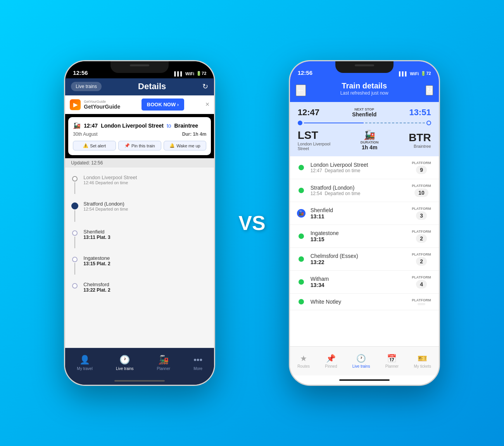 This screenshot has height=446, width=504. What do you see at coordinates (364, 90) in the screenshot?
I see `phone2-header: ← Train details Last refreshed just now …` at bounding box center [364, 90].